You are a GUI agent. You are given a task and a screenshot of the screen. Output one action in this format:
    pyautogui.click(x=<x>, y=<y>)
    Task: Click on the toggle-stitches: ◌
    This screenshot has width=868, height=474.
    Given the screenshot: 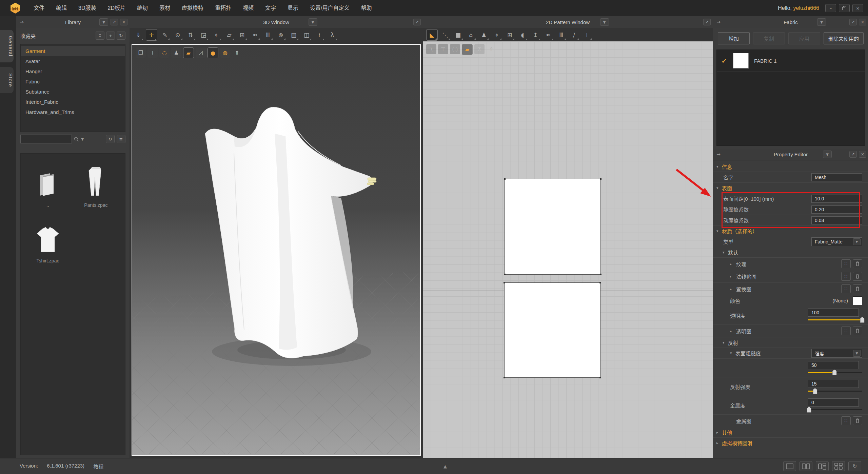 What is the action you would take?
    pyautogui.click(x=164, y=53)
    